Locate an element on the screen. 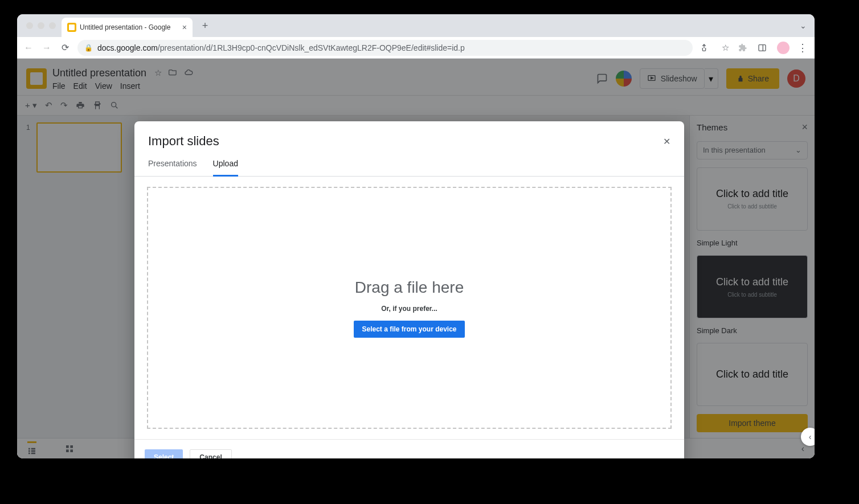 This screenshot has height=504, width=859. tabs-dropdown-icon: ⌄ is located at coordinates (803, 26).